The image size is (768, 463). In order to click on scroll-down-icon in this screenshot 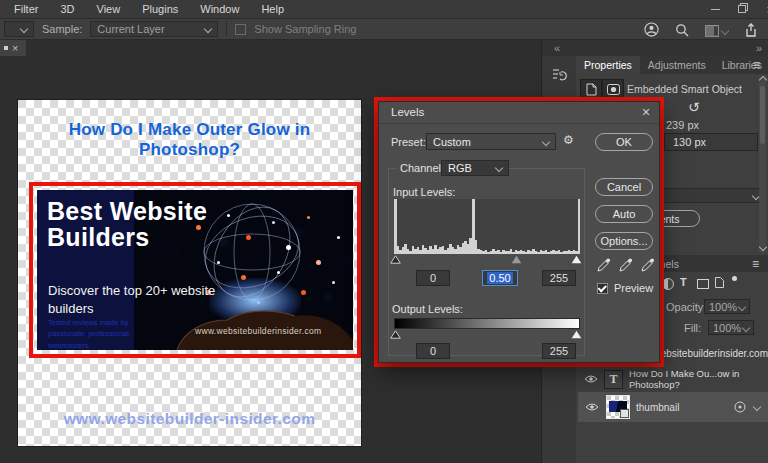, I will do `click(763, 247)`.